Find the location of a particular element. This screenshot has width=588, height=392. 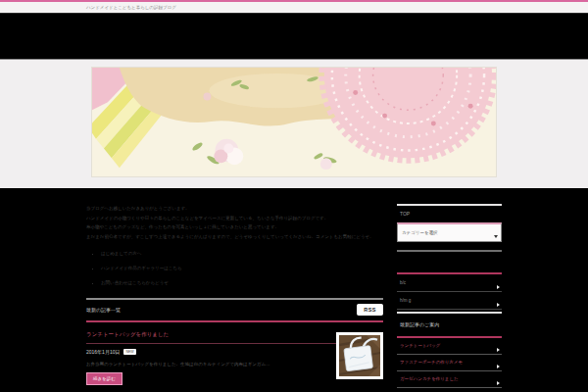

divider is located at coordinates (449, 312).